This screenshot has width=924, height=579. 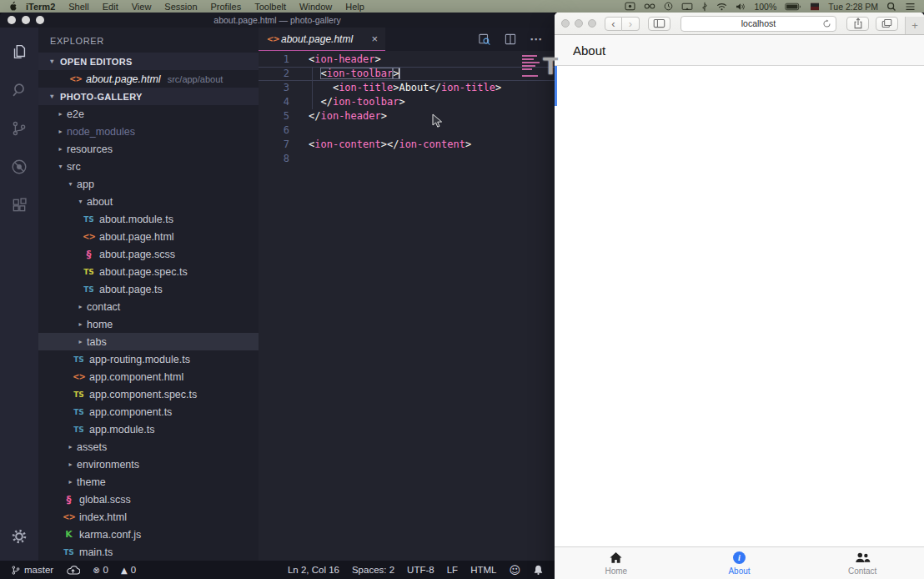 I want to click on tree-item-app-component-html: <>app.component.html, so click(x=148, y=377).